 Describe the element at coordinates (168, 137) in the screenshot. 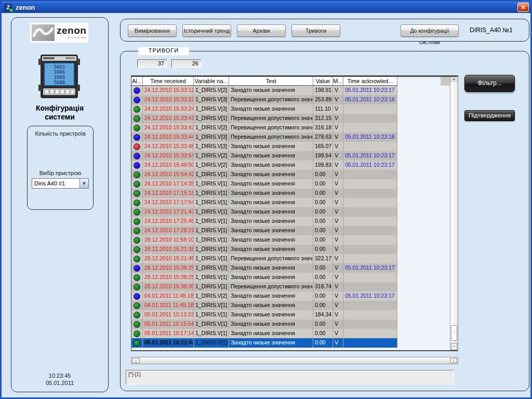

I see `cell-time-received: 24.12.2010 15:33:44` at that location.